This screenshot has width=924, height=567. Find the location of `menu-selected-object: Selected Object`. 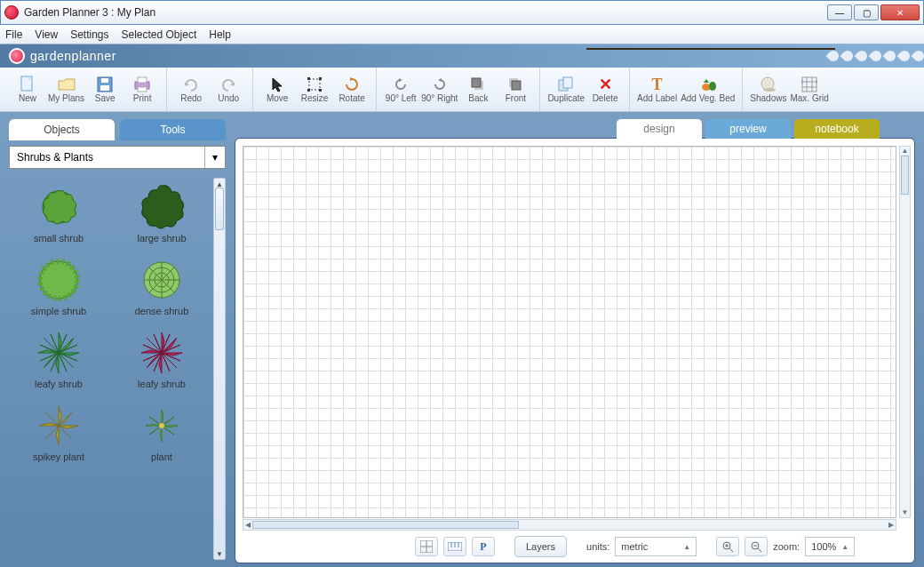

menu-selected-object: Selected Object is located at coordinates (160, 35).